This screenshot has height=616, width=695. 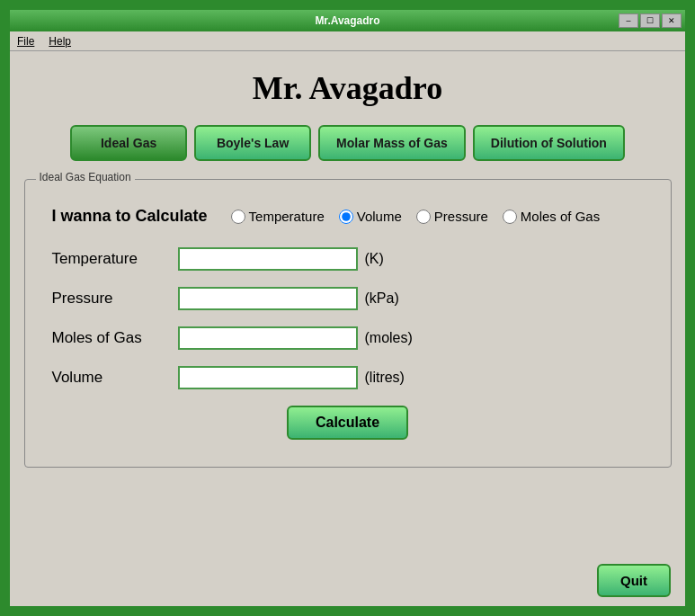 What do you see at coordinates (551, 216) in the screenshot?
I see `radio-moles-option: Moles of Gas` at bounding box center [551, 216].